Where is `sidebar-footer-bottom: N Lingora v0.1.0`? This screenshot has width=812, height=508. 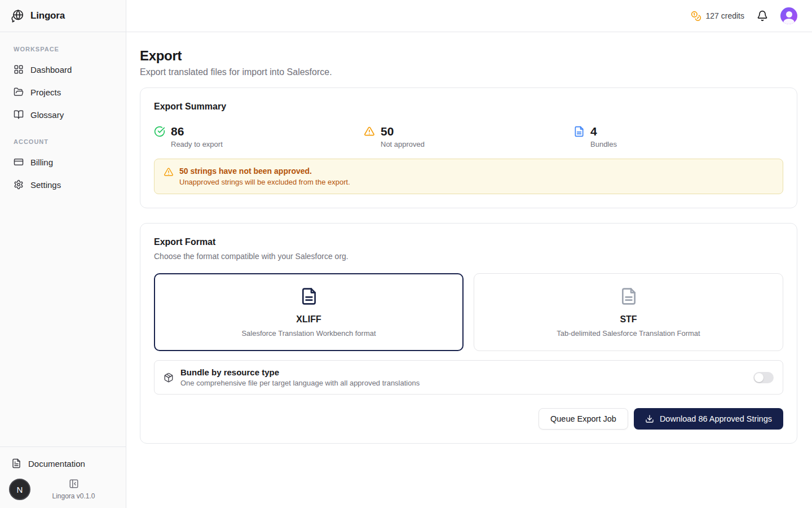
sidebar-footer-bottom: N Lingora v0.1.0 is located at coordinates (63, 489).